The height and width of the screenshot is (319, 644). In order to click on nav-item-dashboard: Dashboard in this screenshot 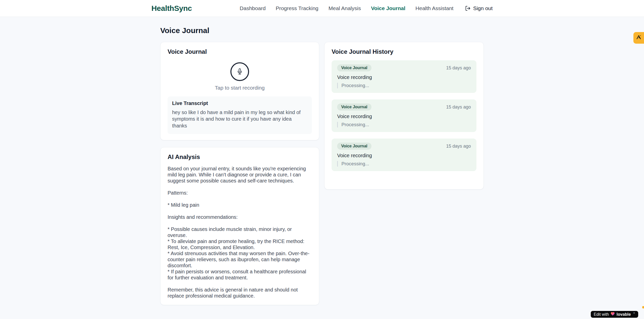, I will do `click(253, 8)`.